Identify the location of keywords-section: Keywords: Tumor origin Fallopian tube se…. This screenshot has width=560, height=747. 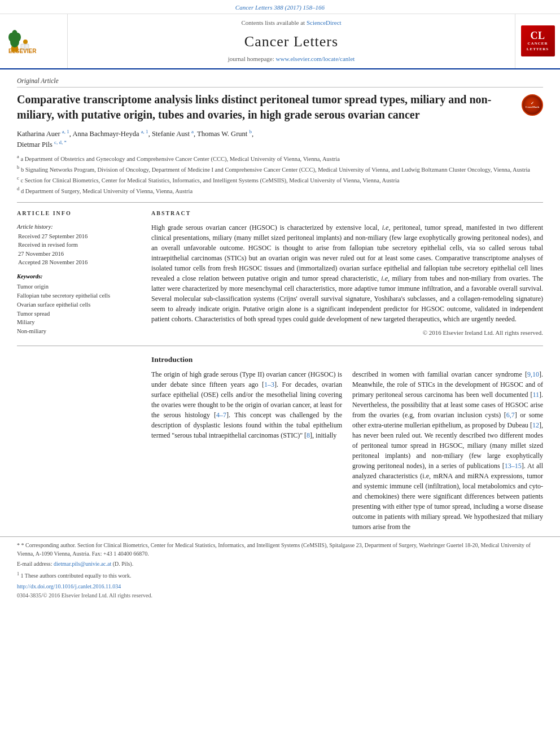
(79, 304).